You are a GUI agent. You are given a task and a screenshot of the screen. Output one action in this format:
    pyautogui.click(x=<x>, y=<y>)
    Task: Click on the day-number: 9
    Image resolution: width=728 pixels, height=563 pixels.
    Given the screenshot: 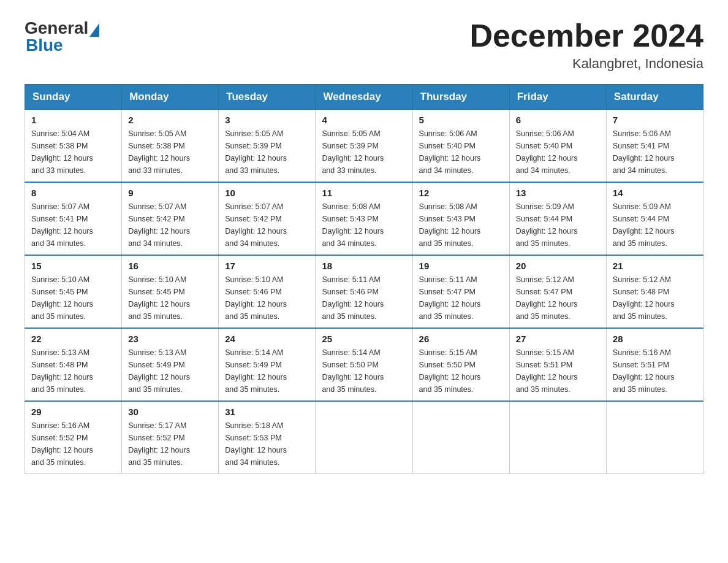 What is the action you would take?
    pyautogui.click(x=170, y=193)
    